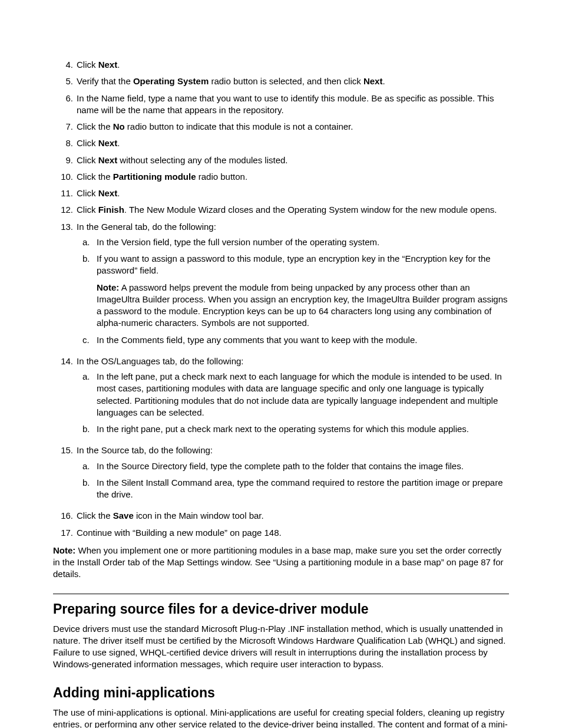 The height and width of the screenshot is (728, 562). What do you see at coordinates (281, 286) in the screenshot?
I see `step-13: 13. In the General tab, do the following…` at bounding box center [281, 286].